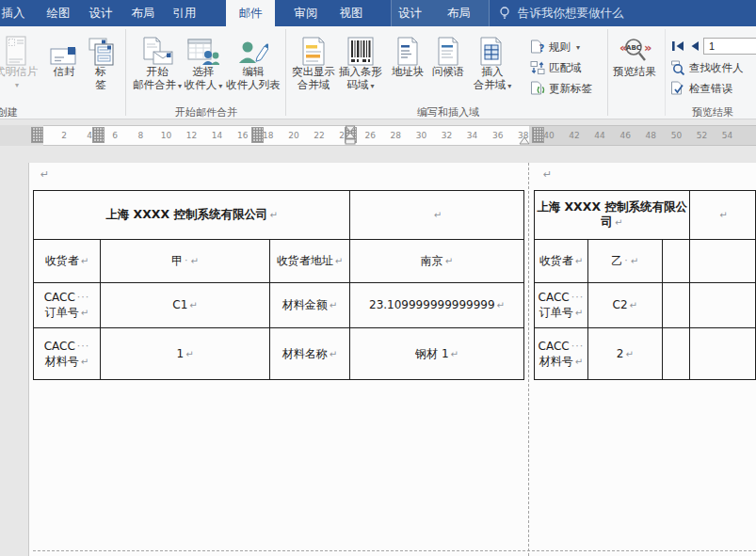 Image resolution: width=756 pixels, height=556 pixels. Describe the element at coordinates (459, 13) in the screenshot. I see `tab-table-layout: 布局` at that location.